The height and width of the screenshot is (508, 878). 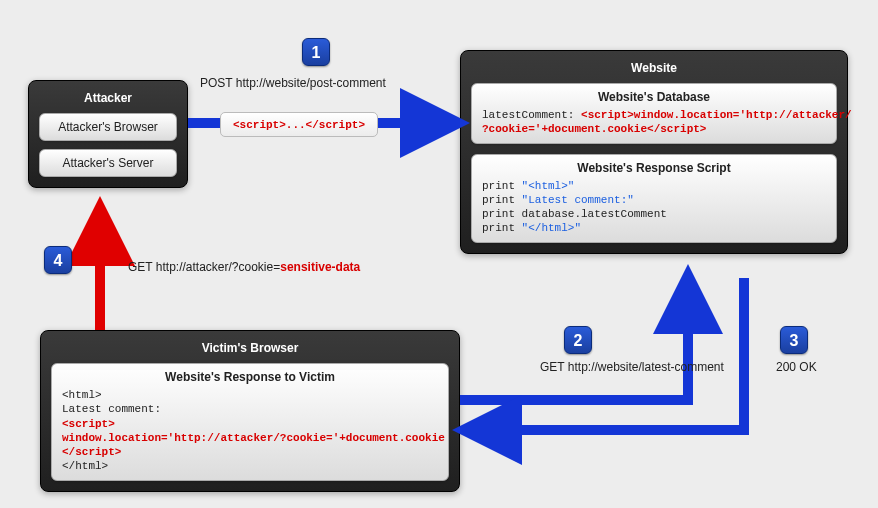 I want to click on label-200-ok: 200 OK, so click(x=796, y=367).